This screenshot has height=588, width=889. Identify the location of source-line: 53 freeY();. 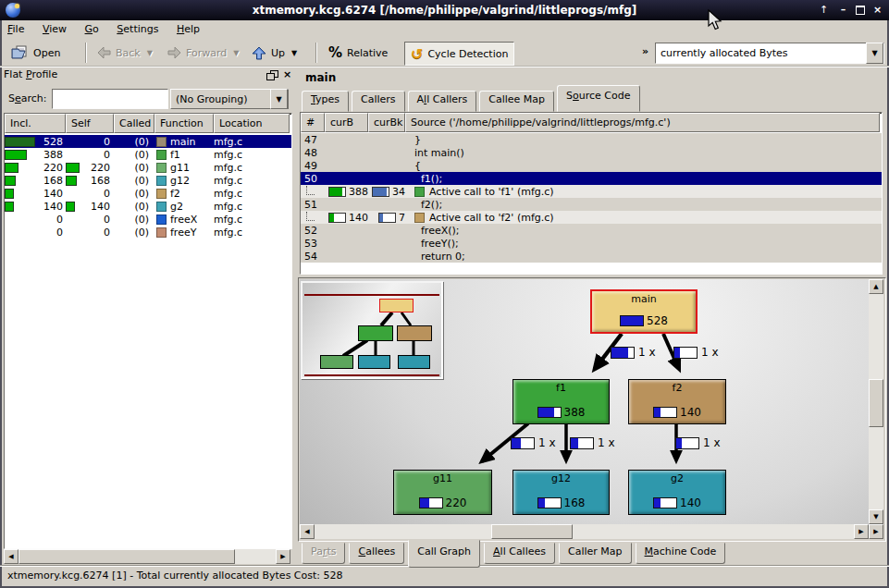
(591, 243).